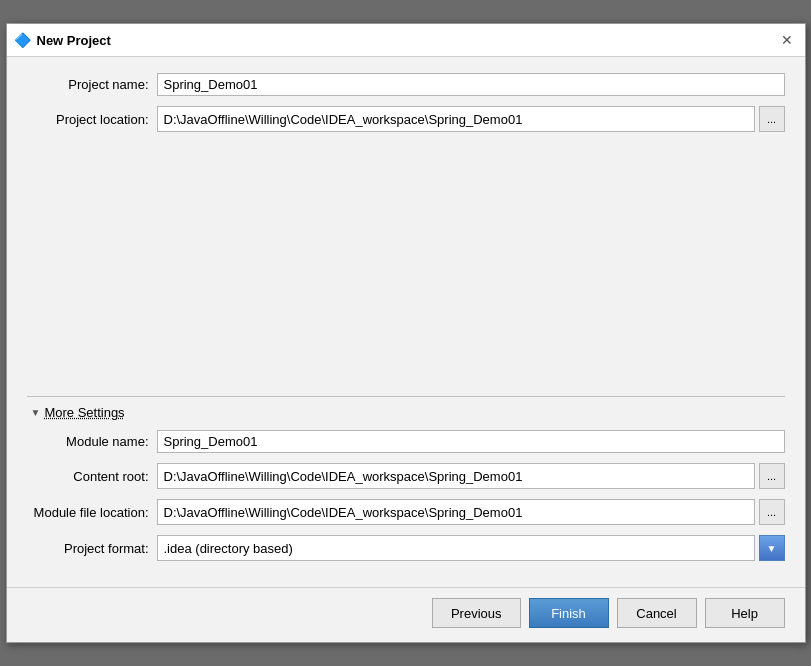  What do you see at coordinates (471, 442) in the screenshot?
I see `module-name-input` at bounding box center [471, 442].